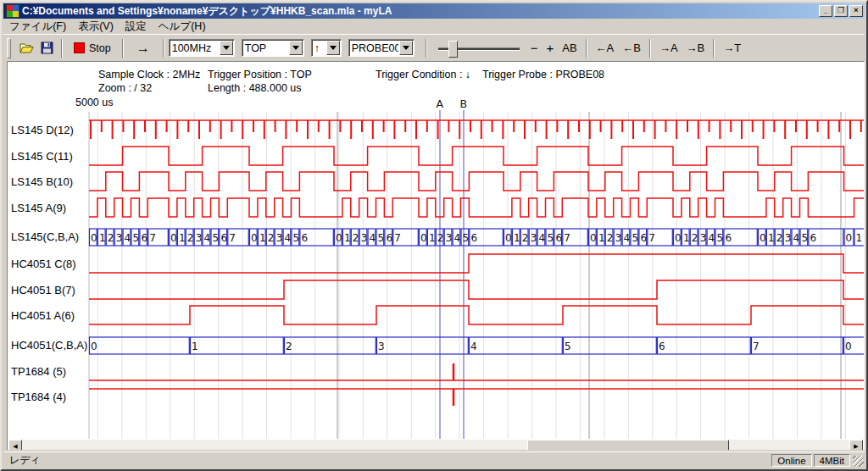  What do you see at coordinates (92, 48) in the screenshot?
I see `stop-button: Stop` at bounding box center [92, 48].